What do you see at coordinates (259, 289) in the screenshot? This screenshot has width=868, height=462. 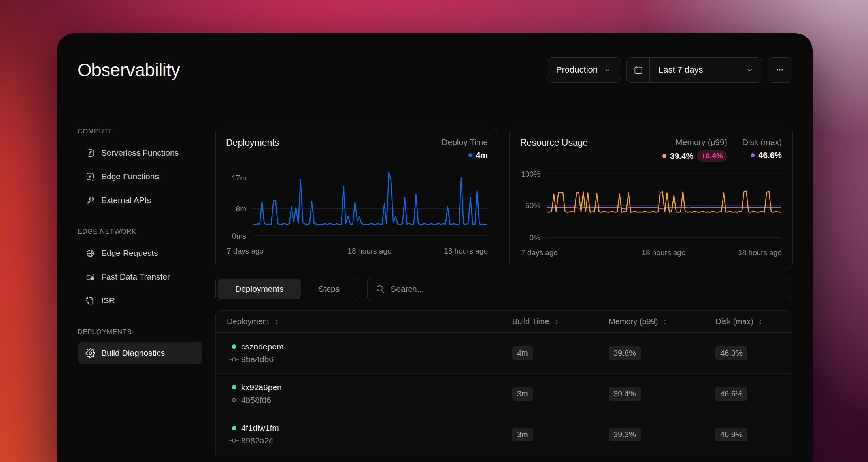 I see `tab-deployments: Deployments` at bounding box center [259, 289].